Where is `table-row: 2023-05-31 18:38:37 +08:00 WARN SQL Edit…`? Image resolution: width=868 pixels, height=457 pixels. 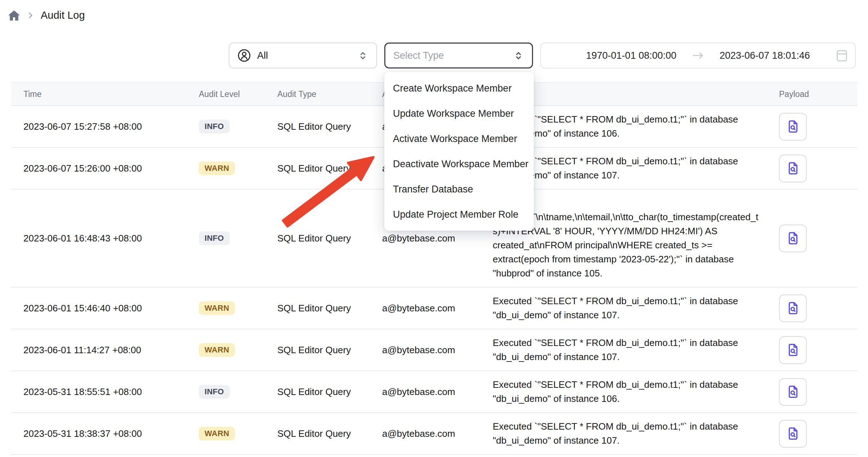
table-row: 2023-05-31 18:38:37 +08:00 WARN SQL Edit… is located at coordinates (434, 434).